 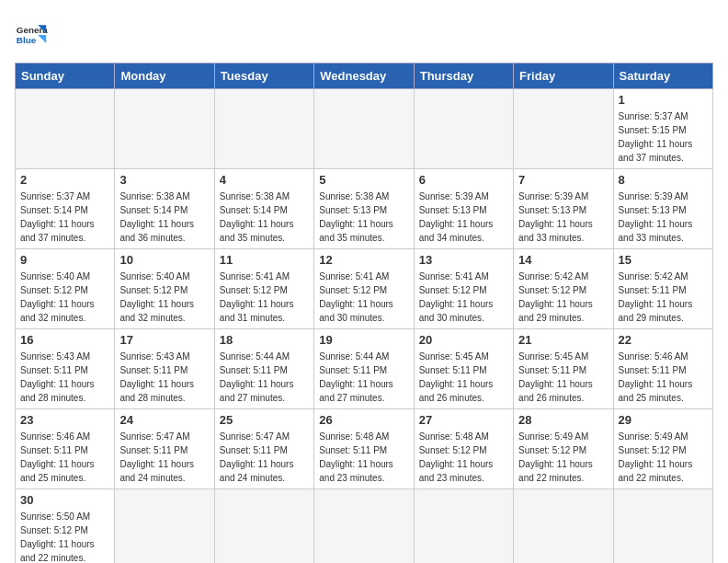 What do you see at coordinates (27, 40) in the screenshot?
I see `svg-text: Blue` at bounding box center [27, 40].